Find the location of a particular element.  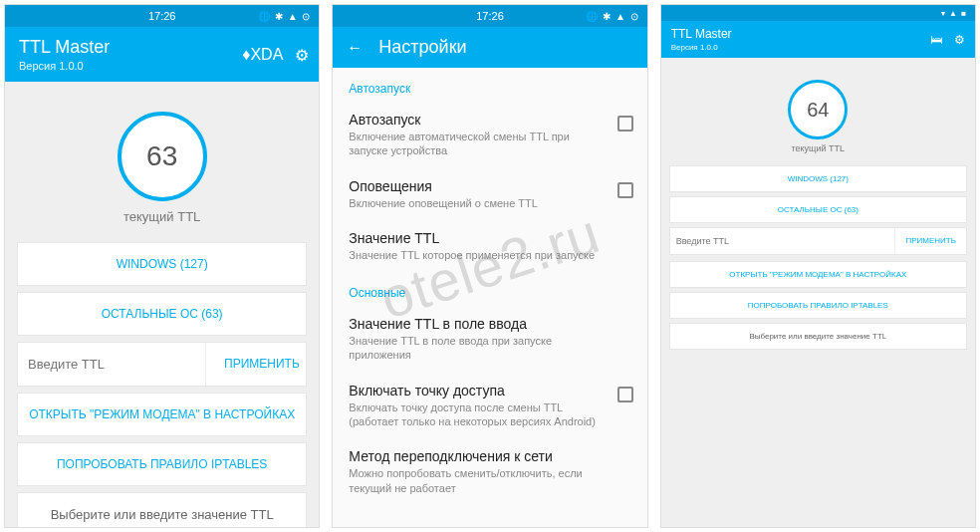

back-icon: ← is located at coordinates (355, 48).